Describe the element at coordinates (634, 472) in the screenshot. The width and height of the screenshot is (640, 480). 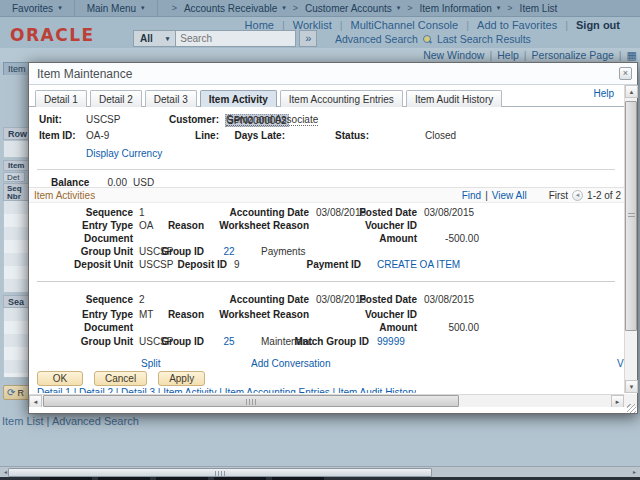
I see `scroll-right-icon: ►` at that location.